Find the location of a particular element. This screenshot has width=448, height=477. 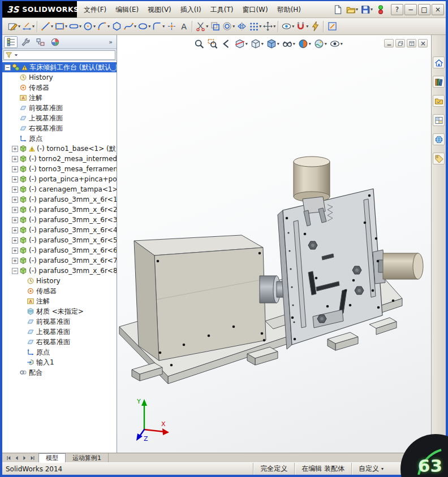

display-style-button: ▾ is located at coordinates (273, 44).